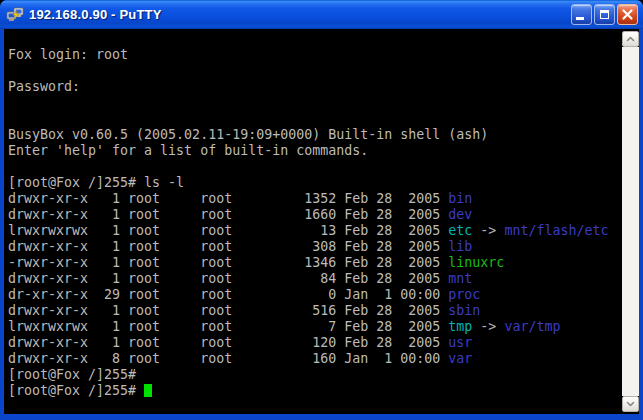 Image resolution: width=643 pixels, height=420 pixels. What do you see at coordinates (630, 39) in the screenshot?
I see `scroll-up-button` at bounding box center [630, 39].